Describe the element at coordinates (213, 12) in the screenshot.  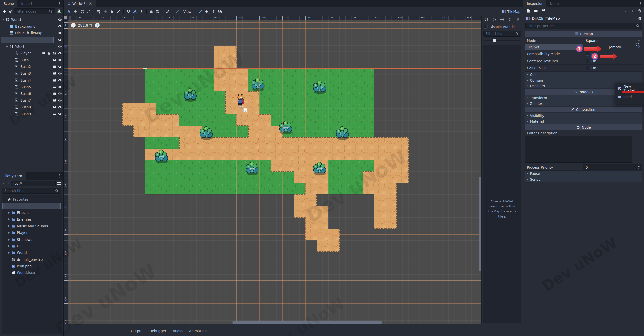
I see `pick-tile-tool` at that location.